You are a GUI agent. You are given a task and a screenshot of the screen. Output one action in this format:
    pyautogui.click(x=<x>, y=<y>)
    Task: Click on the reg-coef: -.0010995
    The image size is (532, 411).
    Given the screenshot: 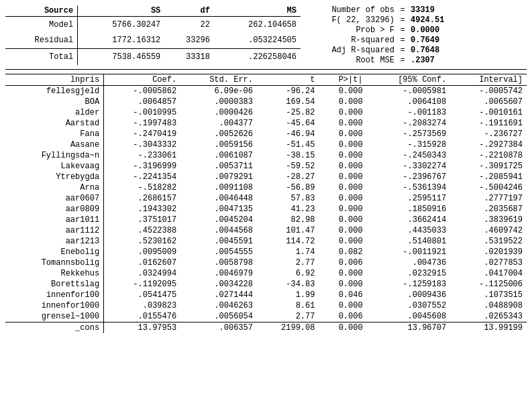 What is the action you would take?
    pyautogui.click(x=142, y=113)
    